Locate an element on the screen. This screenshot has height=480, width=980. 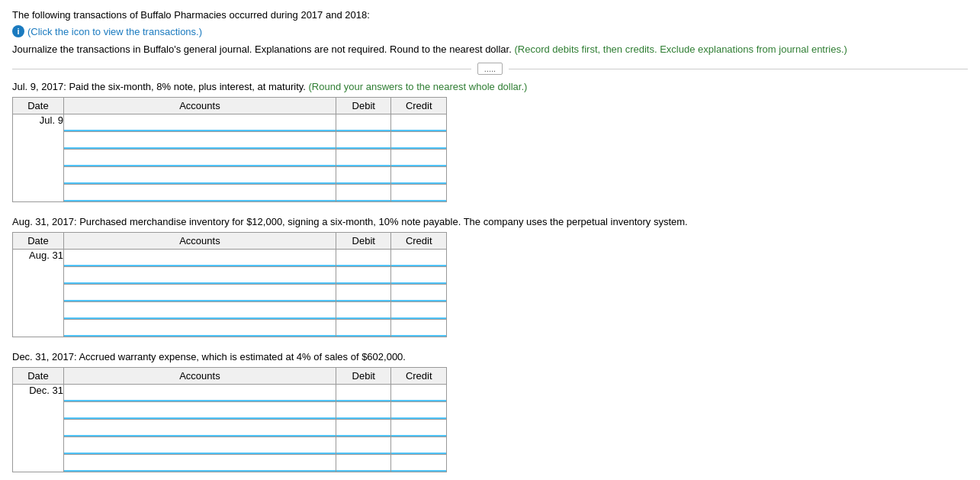
col-date-3: Date is located at coordinates (38, 376).